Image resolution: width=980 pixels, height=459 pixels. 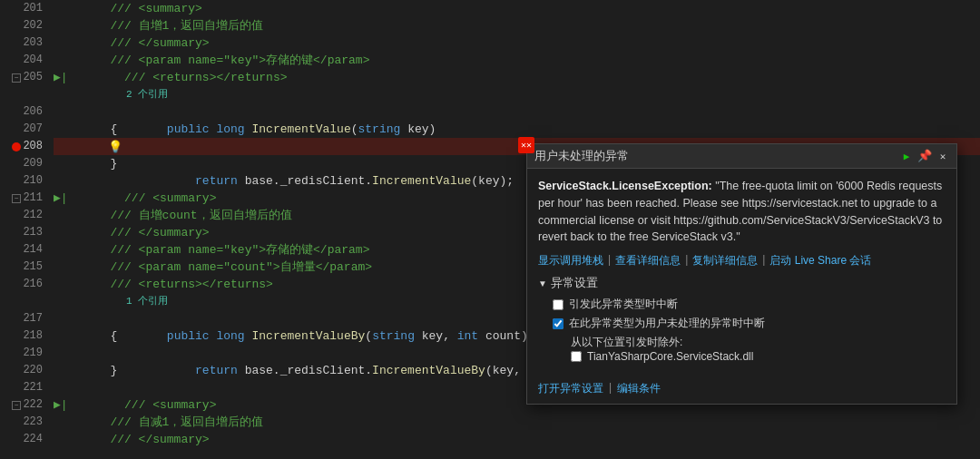 What do you see at coordinates (22, 250) in the screenshot?
I see `line-214: 214` at bounding box center [22, 250].